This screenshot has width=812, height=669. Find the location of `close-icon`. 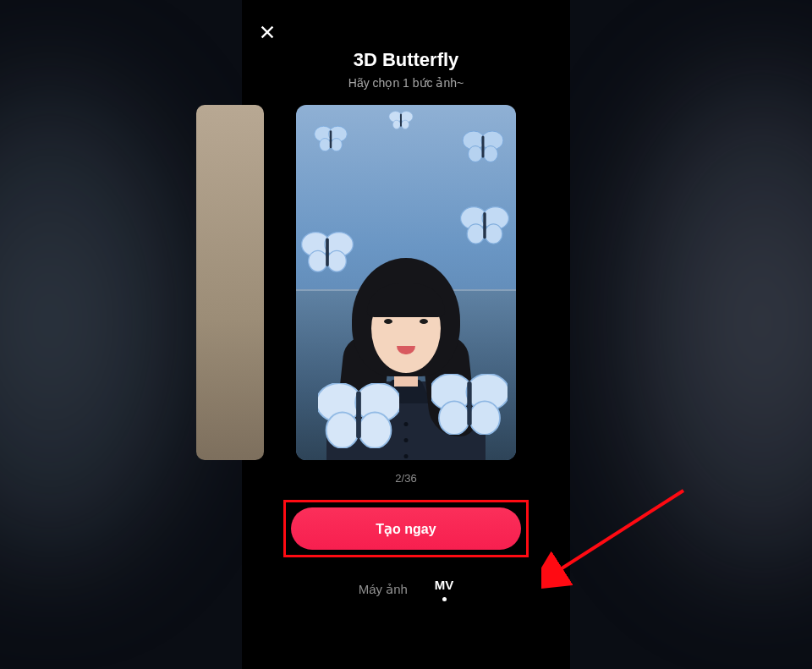

close-icon is located at coordinates (267, 32).